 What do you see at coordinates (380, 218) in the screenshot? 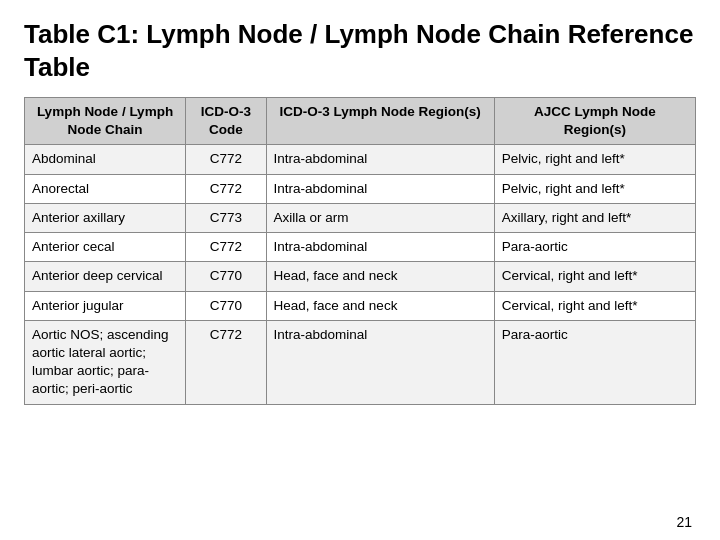
I see `cell-region: Axilla or arm` at bounding box center [380, 218].